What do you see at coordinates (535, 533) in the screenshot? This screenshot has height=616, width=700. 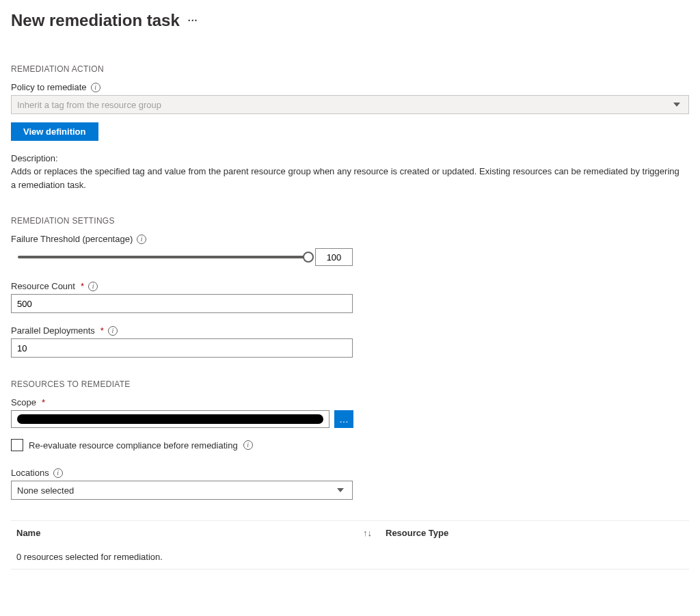 I see `column-resource-type: Resource Type` at bounding box center [535, 533].